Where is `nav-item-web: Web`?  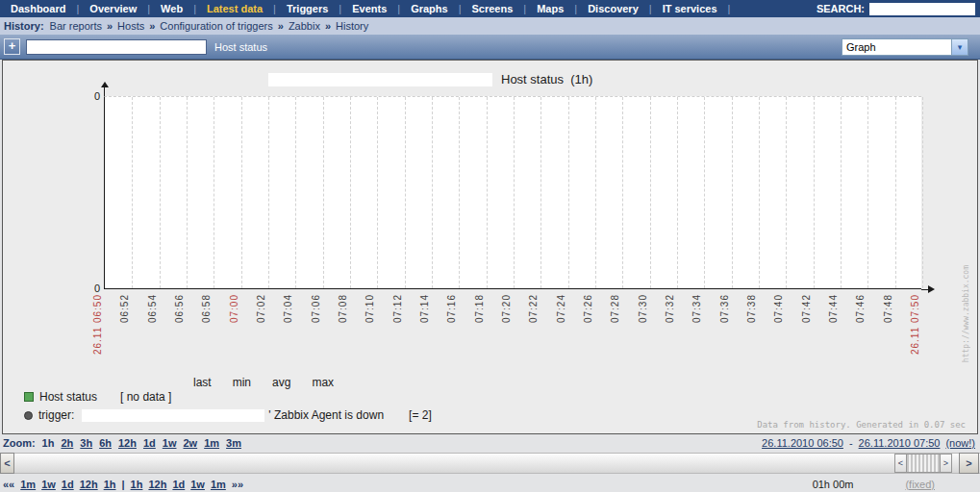 nav-item-web: Web is located at coordinates (171, 9).